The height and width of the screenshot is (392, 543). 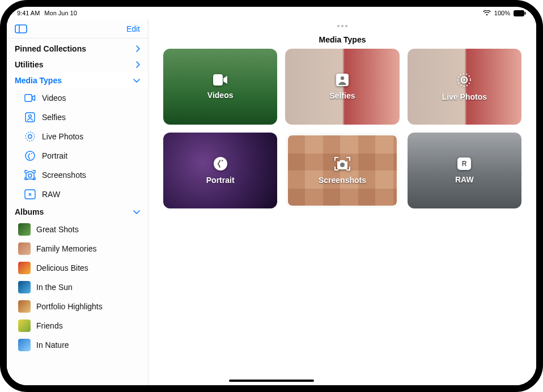 What do you see at coordinates (69, 306) in the screenshot?
I see `sidebar-item-label: Portfolio Highlights` at bounding box center [69, 306].